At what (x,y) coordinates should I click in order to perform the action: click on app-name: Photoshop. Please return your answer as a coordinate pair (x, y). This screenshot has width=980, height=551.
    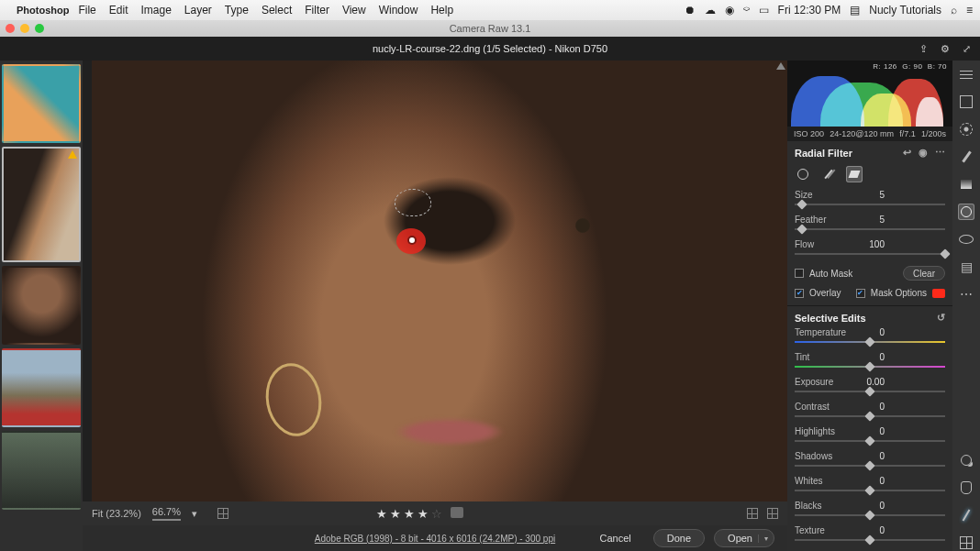
    Looking at the image, I should click on (42, 10).